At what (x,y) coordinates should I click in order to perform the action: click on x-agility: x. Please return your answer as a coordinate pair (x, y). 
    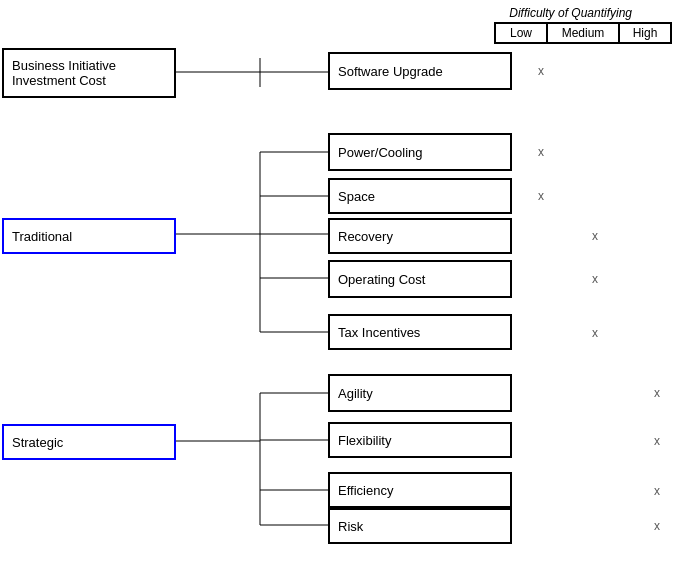
    Looking at the image, I should click on (657, 393).